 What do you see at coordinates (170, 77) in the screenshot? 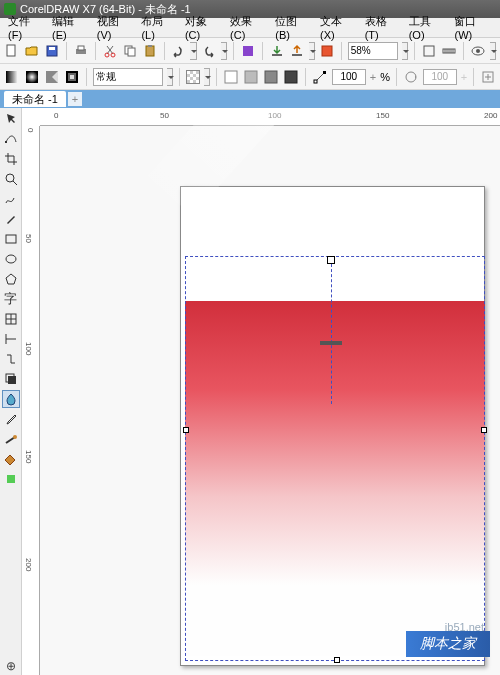
I see `style-dropdown` at bounding box center [170, 77].